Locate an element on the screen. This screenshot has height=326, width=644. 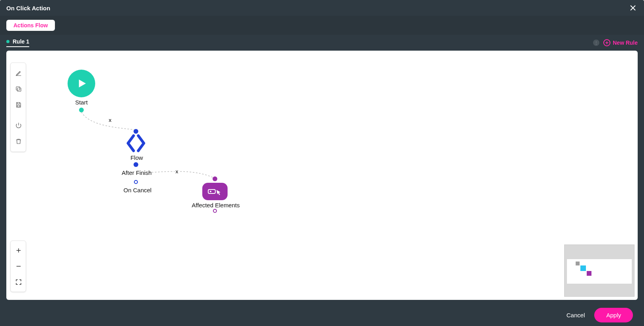
power-button is located at coordinates (19, 125).